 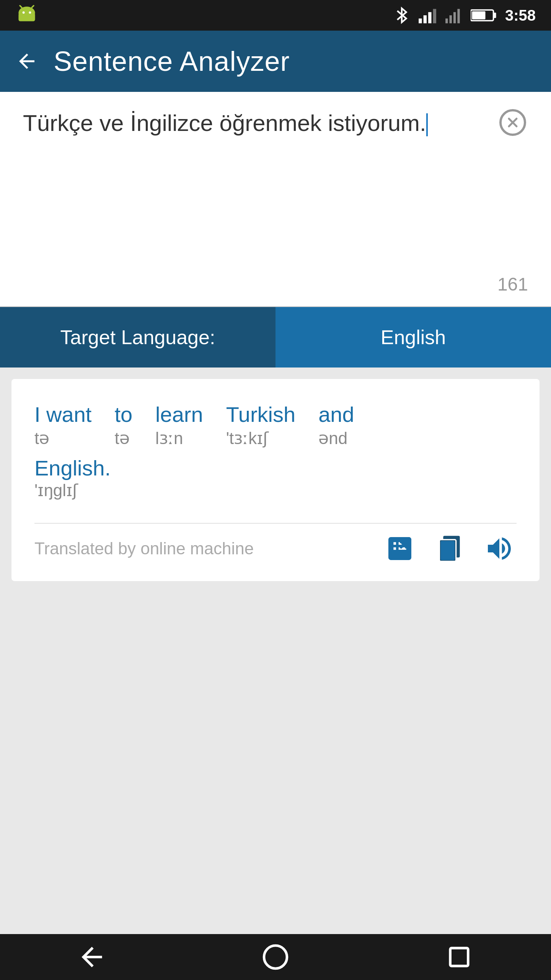 What do you see at coordinates (56, 490) in the screenshot?
I see `phonetic-english: 'ɪŋglɪʃ` at bounding box center [56, 490].